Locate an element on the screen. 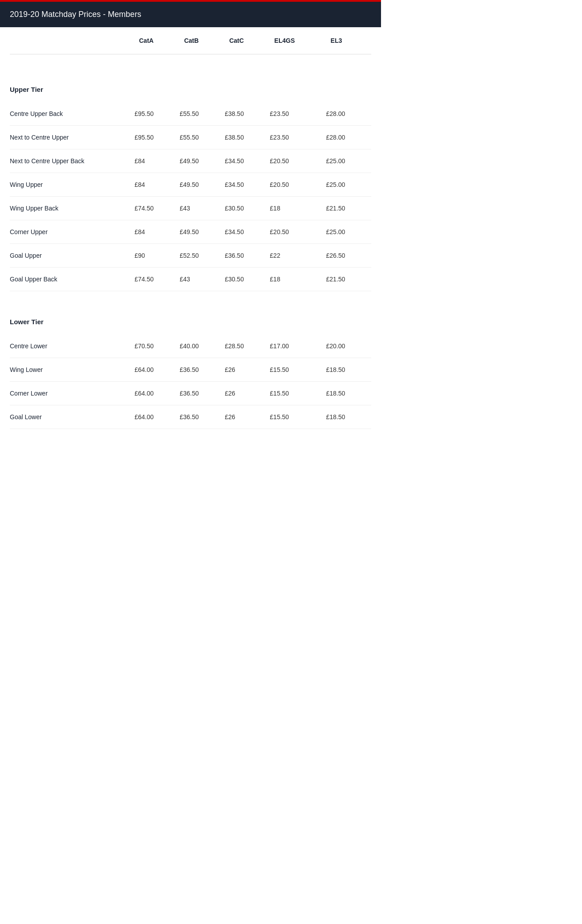 The width and height of the screenshot is (582, 924). table-row: Next to Centre Upper £95.50 £55.50 £38.5… is located at coordinates (191, 137).